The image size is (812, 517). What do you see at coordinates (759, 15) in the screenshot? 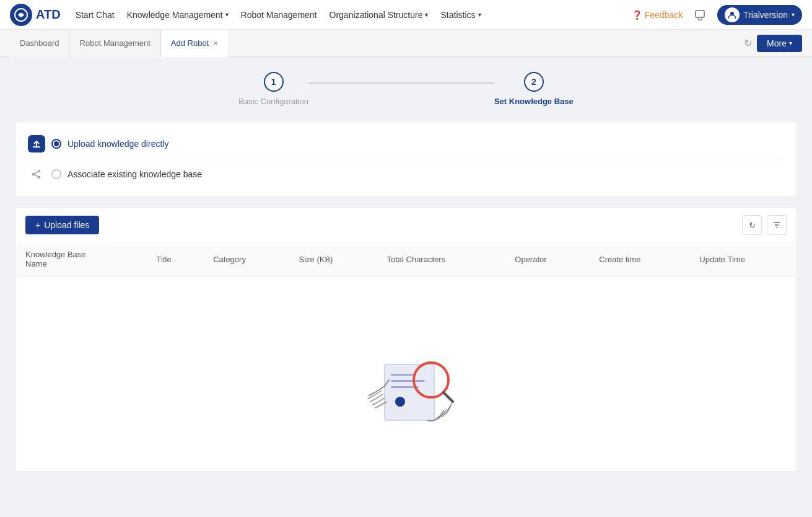
I see `user-menu: Trialversion ▾` at bounding box center [759, 15].